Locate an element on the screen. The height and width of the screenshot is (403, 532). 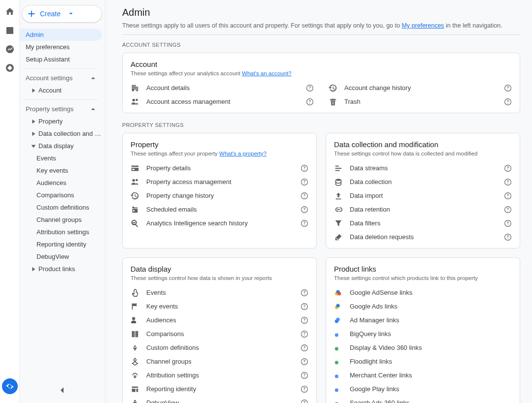
row-bigquery-links: BigQuery links is located at coordinates (423, 334).